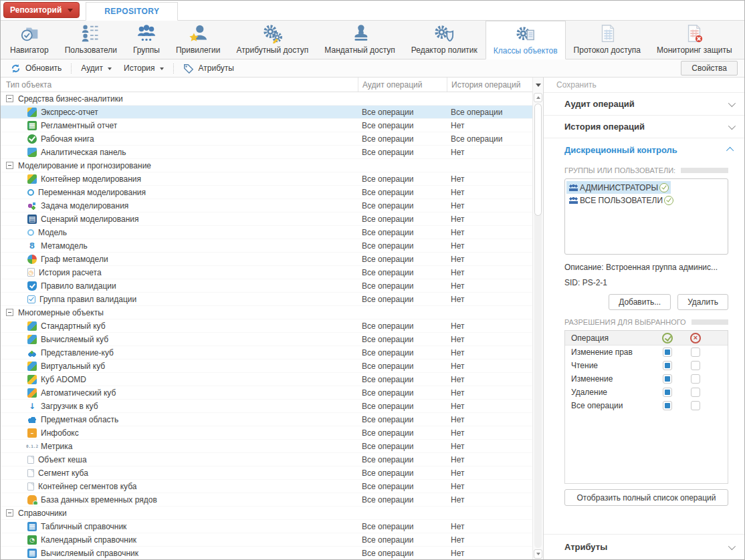 This screenshot has width=745, height=560. I want to click on table-row: Стандартный кубВсе операцииНет, so click(266, 326).